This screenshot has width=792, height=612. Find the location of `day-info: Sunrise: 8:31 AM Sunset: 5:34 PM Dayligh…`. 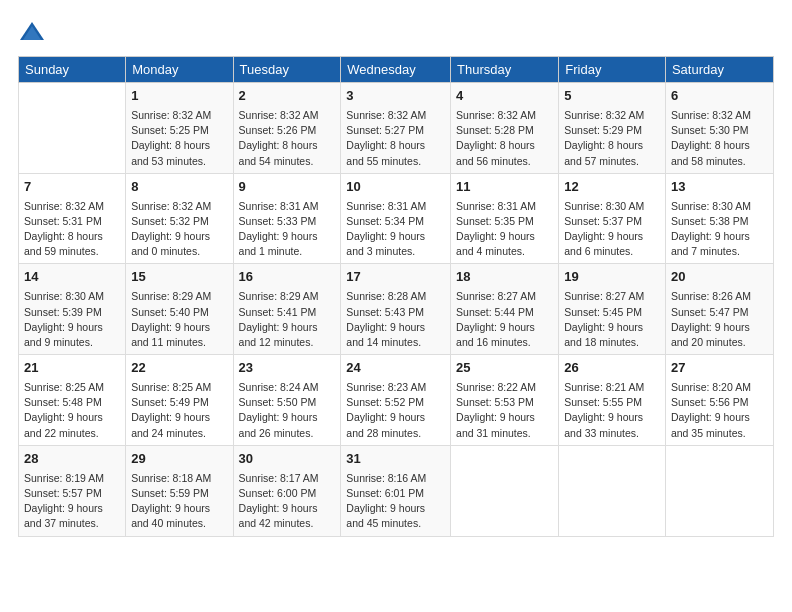

day-info: Sunrise: 8:31 AM Sunset: 5:34 PM Dayligh… is located at coordinates (396, 230).